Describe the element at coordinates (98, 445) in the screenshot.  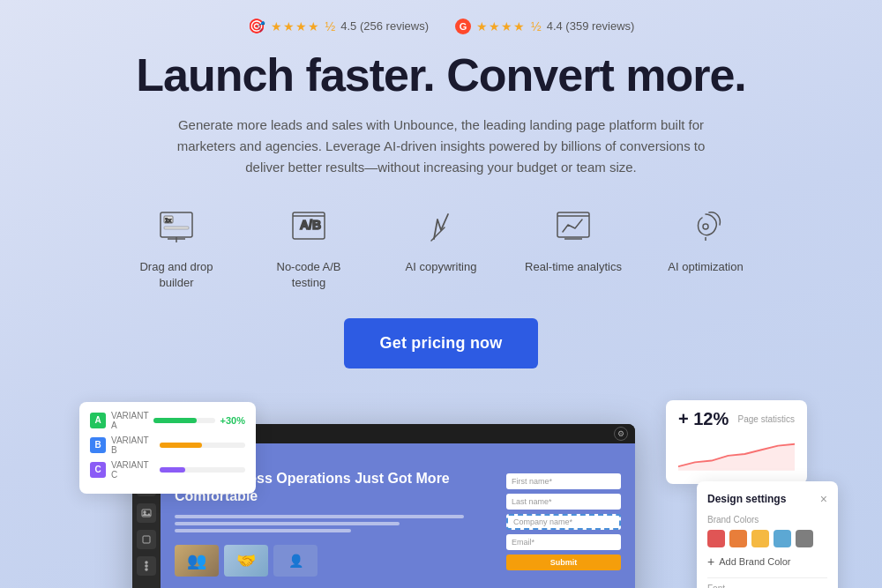
I see `variant-b-badge: B` at that location.